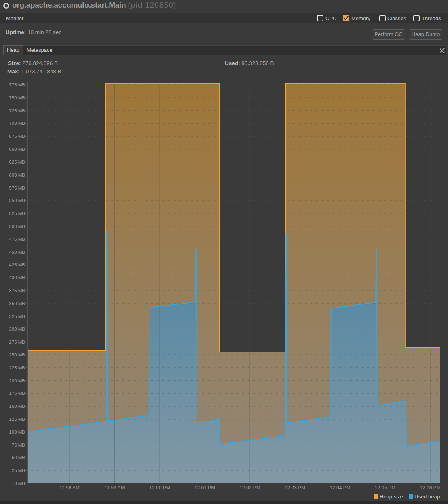  What do you see at coordinates (17, 329) in the screenshot?
I see `svg-text: 300 MB` at bounding box center [17, 329].